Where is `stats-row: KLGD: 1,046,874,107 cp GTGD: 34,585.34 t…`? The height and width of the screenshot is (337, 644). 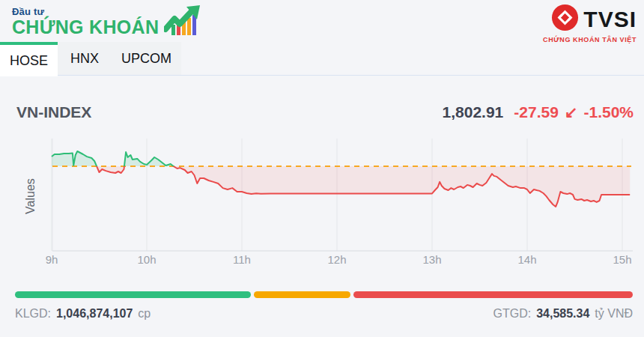
stats-row: KLGD: 1,046,874,107 cp GTGD: 34,585.34 t… is located at coordinates (323, 314).